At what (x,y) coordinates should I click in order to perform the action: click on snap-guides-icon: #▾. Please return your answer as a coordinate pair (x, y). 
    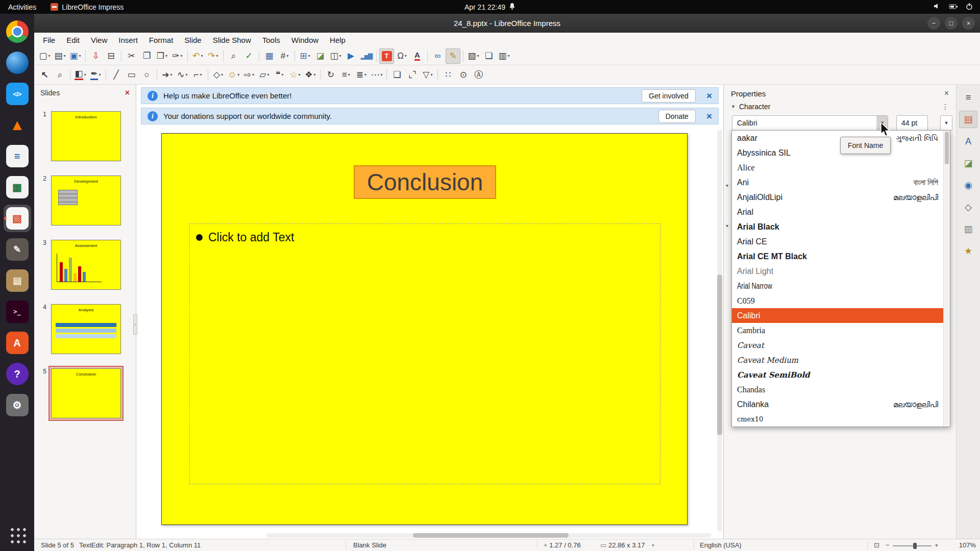
    Looking at the image, I should click on (285, 56).